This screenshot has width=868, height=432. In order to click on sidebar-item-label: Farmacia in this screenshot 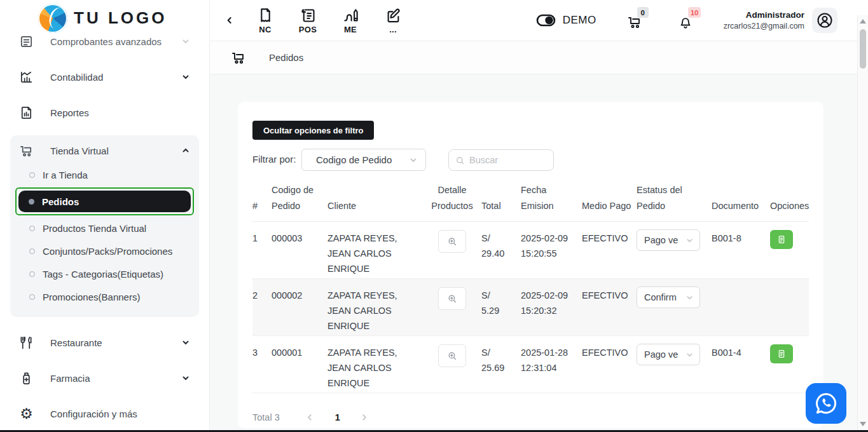, I will do `click(107, 379)`.